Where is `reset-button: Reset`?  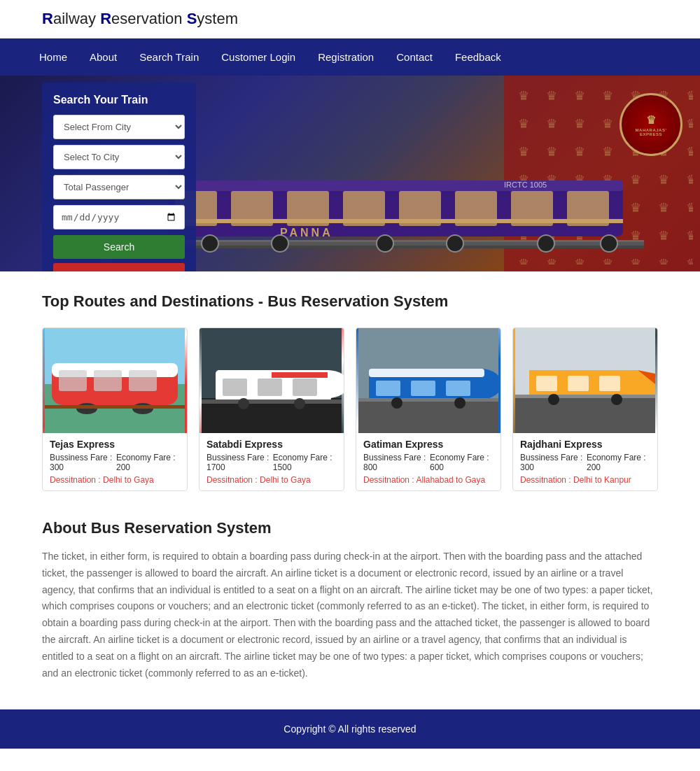
reset-button: Reset is located at coordinates (119, 267).